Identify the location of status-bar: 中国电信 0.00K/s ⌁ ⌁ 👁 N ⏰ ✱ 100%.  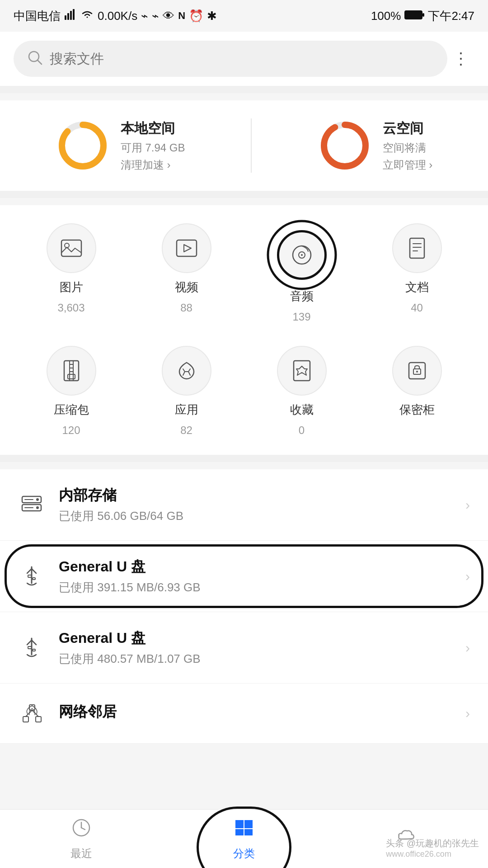
(244, 16).